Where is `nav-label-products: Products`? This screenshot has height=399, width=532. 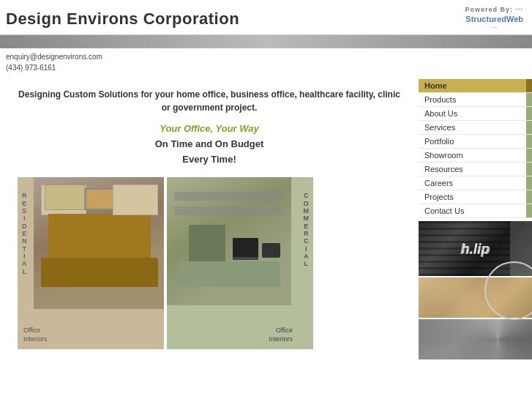
nav-label-products: Products is located at coordinates (441, 100).